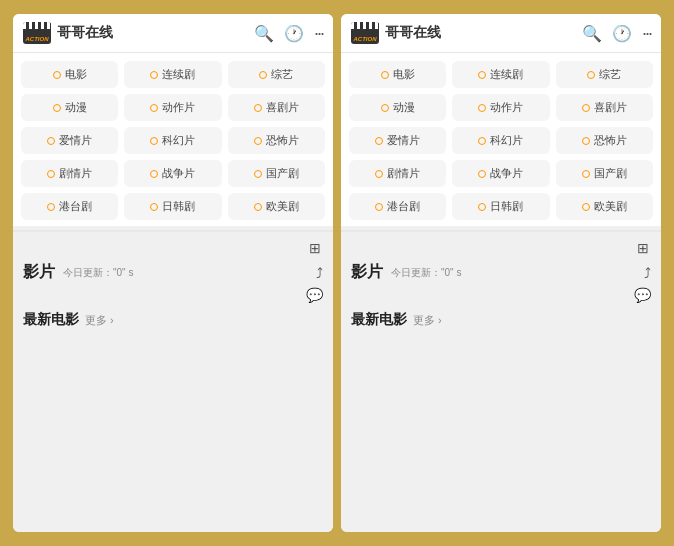  What do you see at coordinates (154, 75) in the screenshot?
I see `left-cat-dot-series` at bounding box center [154, 75].